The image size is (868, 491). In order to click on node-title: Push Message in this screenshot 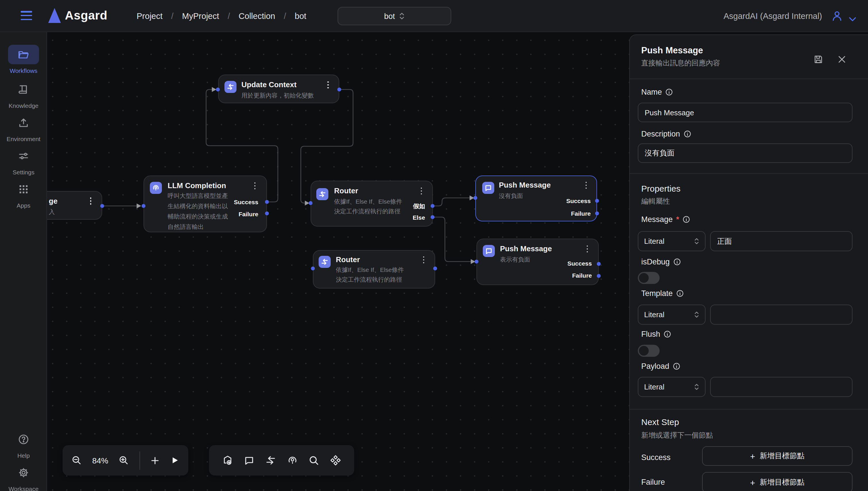, I will do `click(525, 185)`.